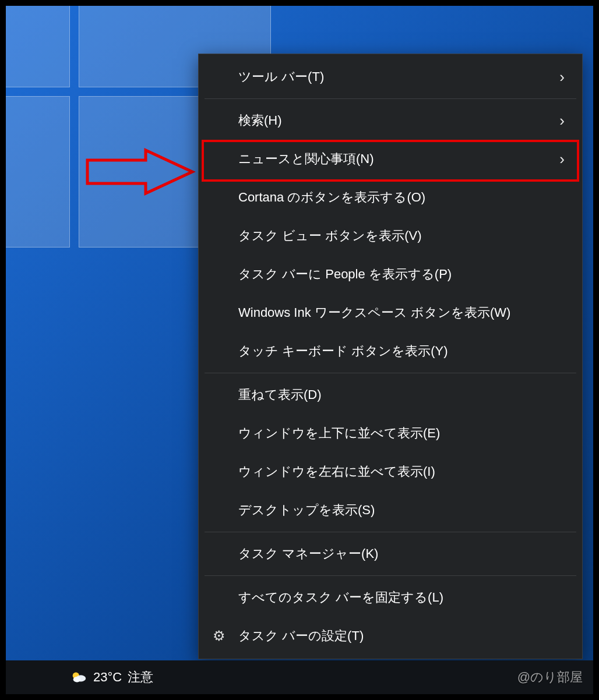  What do you see at coordinates (390, 395) in the screenshot?
I see `menu-item-cascade: 重ねて表示(D)` at bounding box center [390, 395].